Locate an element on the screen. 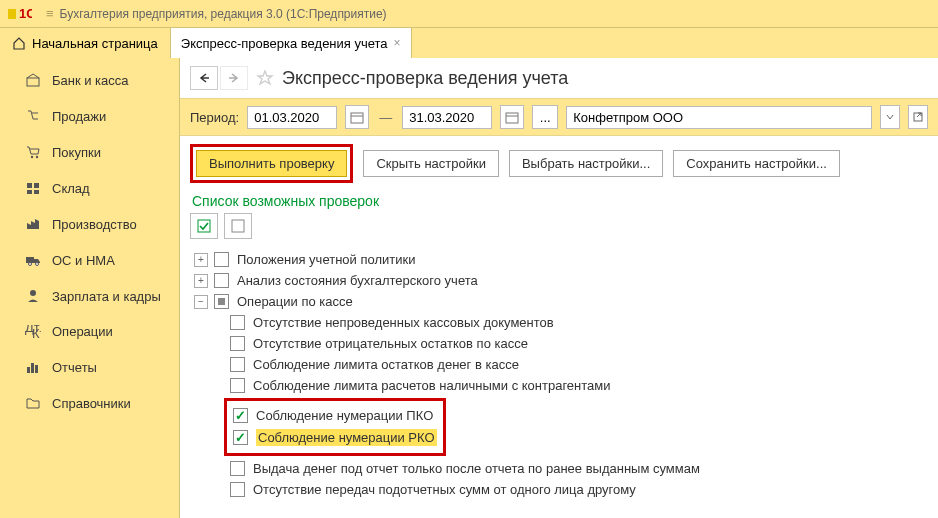  period-select-button: ... is located at coordinates (545, 117).